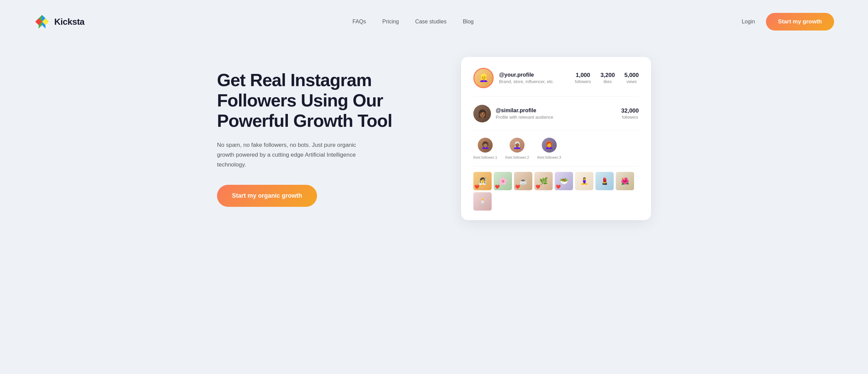  Describe the element at coordinates (413, 22) in the screenshot. I see `nav-links: FAQs Pricing Case studies Blog` at that location.